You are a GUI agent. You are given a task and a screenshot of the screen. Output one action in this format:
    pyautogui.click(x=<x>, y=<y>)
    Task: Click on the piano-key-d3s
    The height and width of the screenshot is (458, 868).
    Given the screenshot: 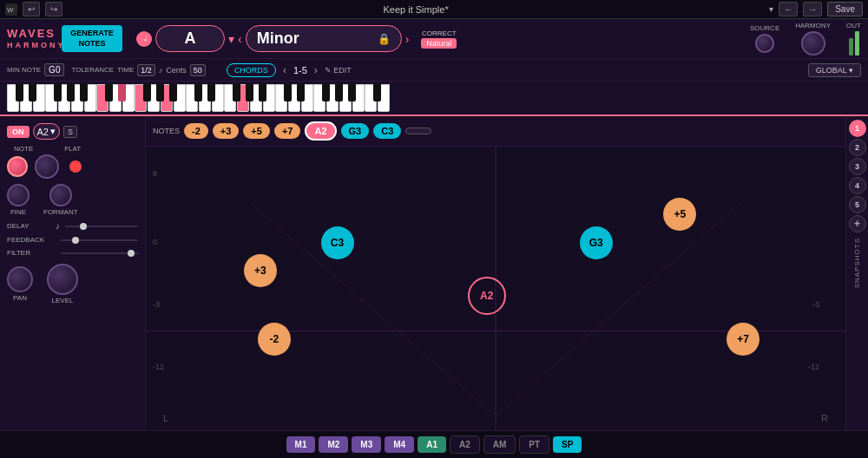 What is the action you would take?
    pyautogui.click(x=212, y=93)
    